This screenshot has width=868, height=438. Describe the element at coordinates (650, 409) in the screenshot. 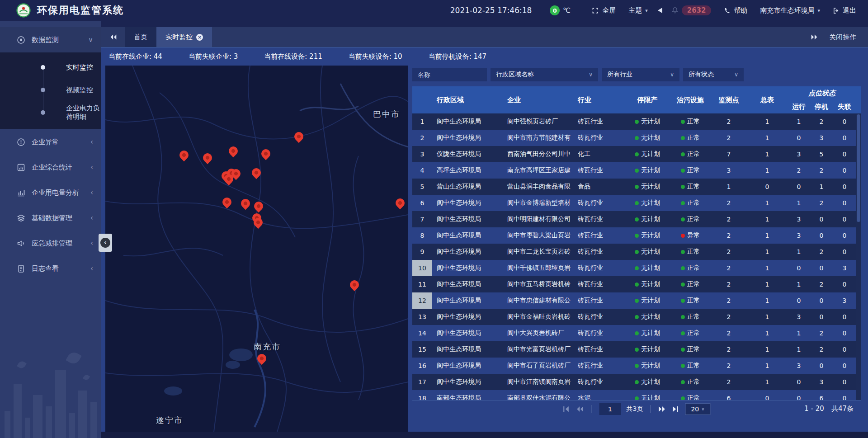

I see `divider` at that location.